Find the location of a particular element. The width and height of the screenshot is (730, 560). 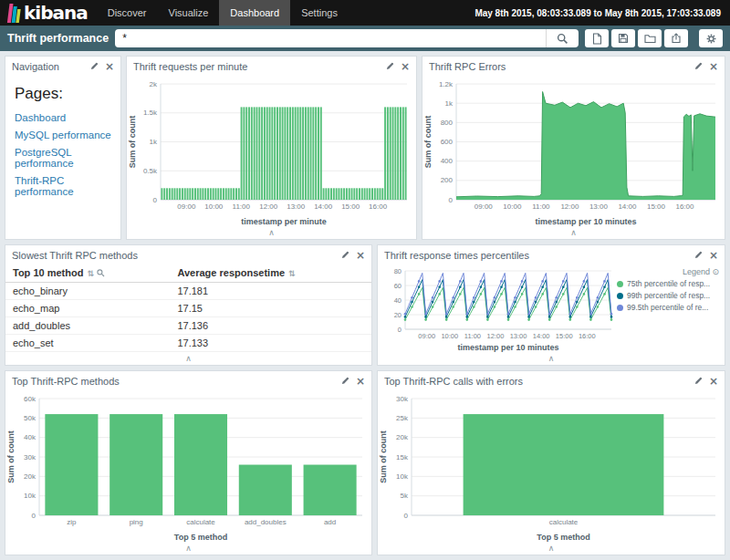

nav-link-mysql-performance: MySQL performance is located at coordinates (63, 135).